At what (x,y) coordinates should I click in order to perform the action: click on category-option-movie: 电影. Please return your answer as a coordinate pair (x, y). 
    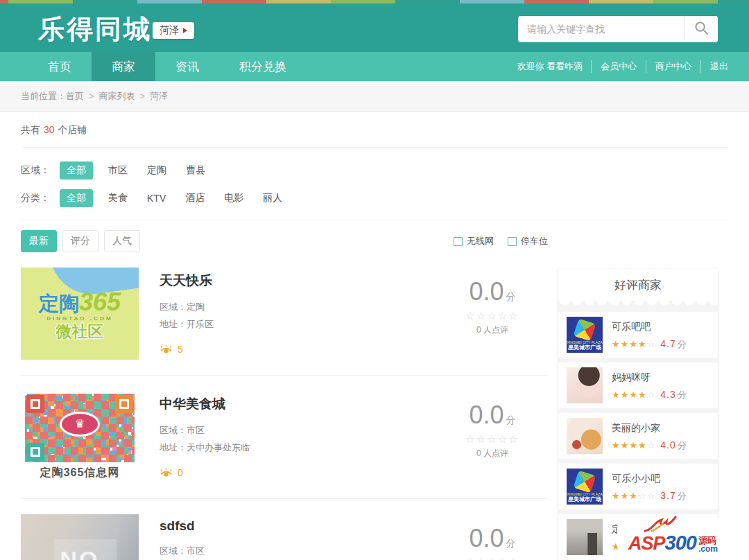
    Looking at the image, I should click on (234, 198).